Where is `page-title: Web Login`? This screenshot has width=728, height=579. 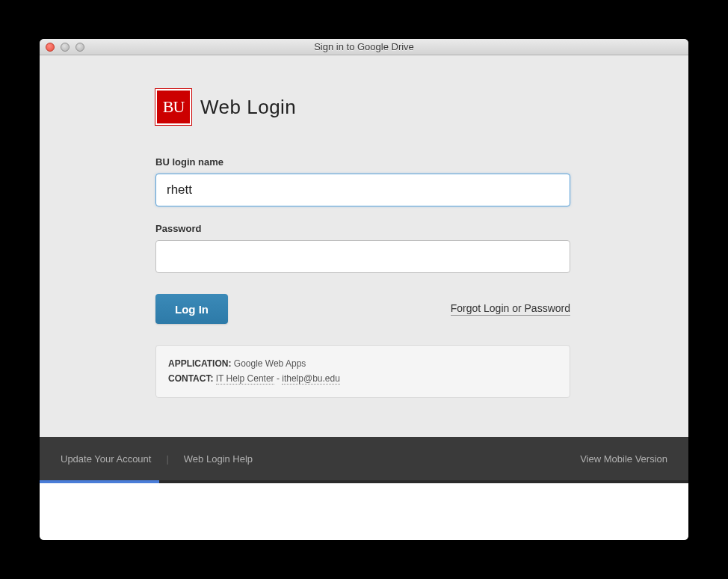 page-title: Web Login is located at coordinates (248, 108).